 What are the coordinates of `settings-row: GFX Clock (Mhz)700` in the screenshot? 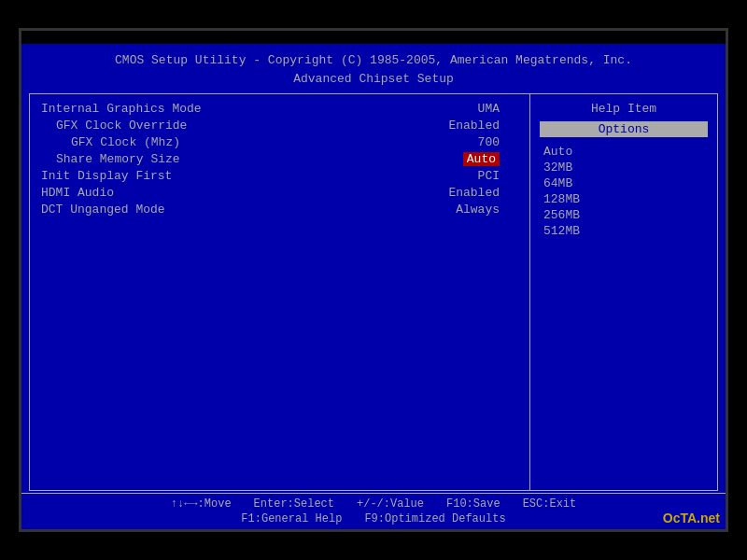 It's located at (280, 142).